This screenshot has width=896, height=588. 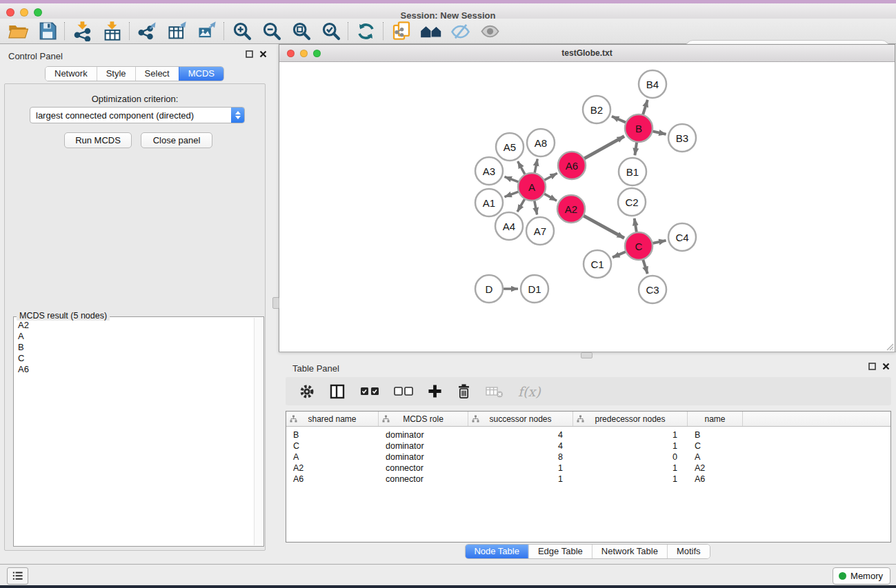 I want to click on column-header-name: name, so click(x=715, y=419).